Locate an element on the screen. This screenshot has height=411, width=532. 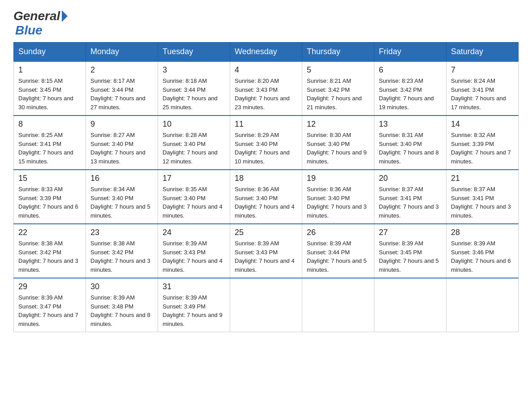
day-number: 12 is located at coordinates (338, 124).